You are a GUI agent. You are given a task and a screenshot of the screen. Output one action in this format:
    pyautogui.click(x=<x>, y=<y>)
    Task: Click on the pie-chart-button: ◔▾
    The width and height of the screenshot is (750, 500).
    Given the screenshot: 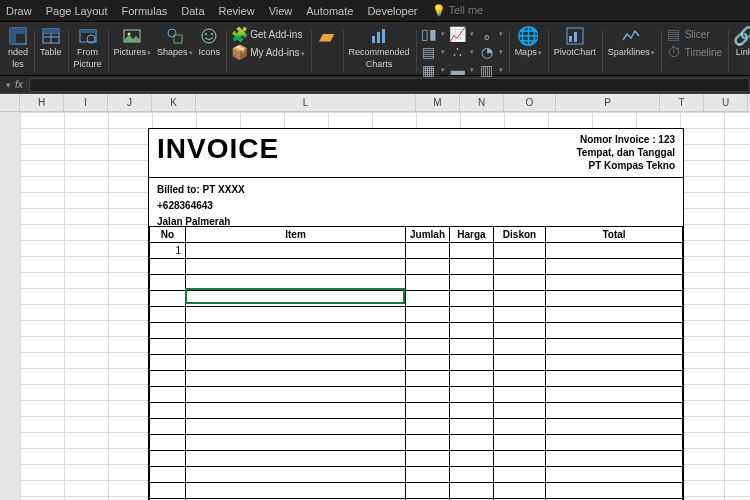 What is the action you would take?
    pyautogui.click(x=492, y=52)
    